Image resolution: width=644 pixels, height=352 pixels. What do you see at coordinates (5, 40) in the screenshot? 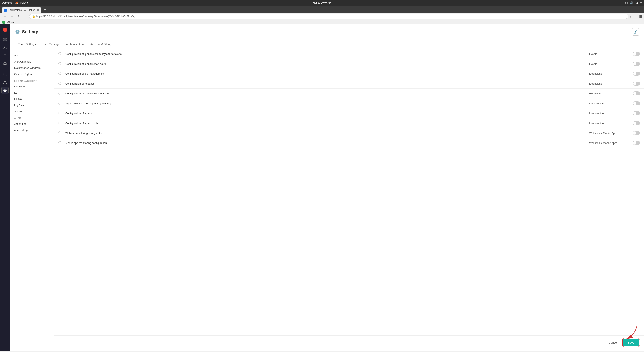
I see `nav-dashboard-icon` at bounding box center [5, 40].